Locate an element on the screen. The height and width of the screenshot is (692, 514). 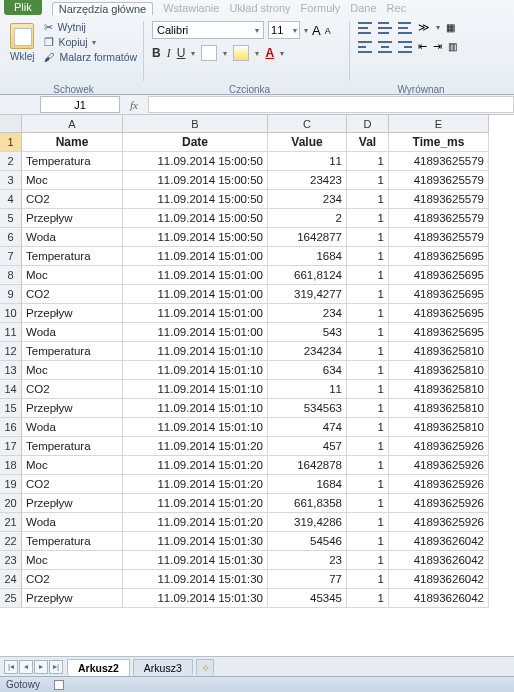
row-header: 17 is located at coordinates (11, 446).